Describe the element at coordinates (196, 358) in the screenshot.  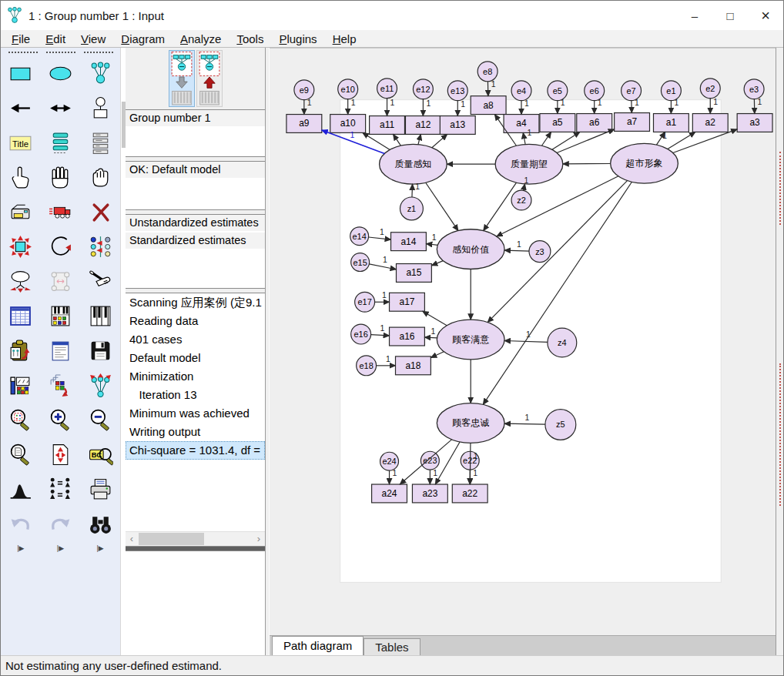
I see `log-line: Default model` at that location.